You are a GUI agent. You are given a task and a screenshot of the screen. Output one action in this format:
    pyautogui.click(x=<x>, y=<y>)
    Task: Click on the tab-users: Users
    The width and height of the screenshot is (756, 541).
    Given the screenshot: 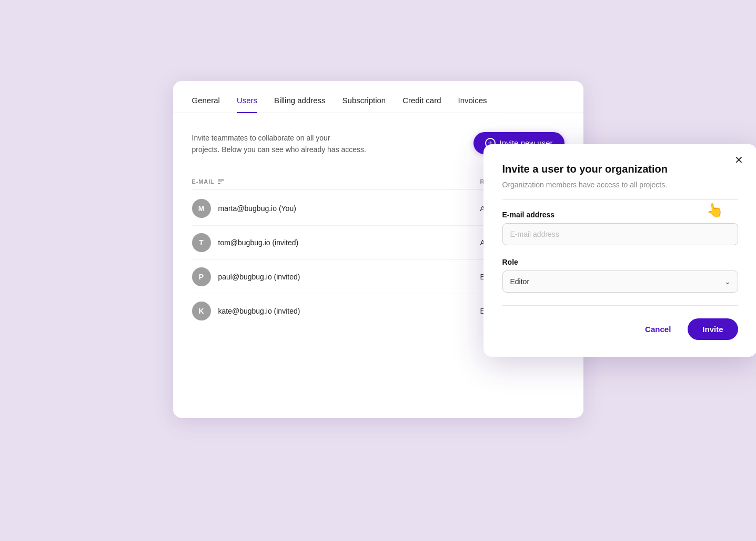 What is the action you would take?
    pyautogui.click(x=247, y=104)
    